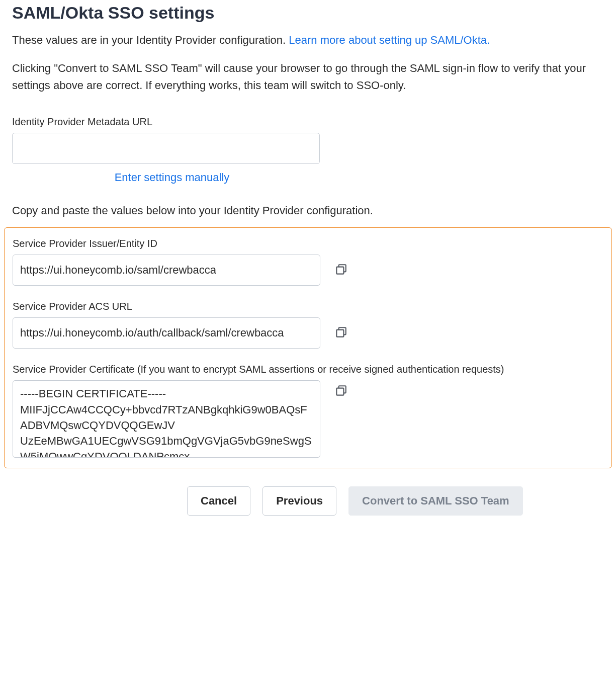 This screenshot has width=616, height=674. What do you see at coordinates (150, 40) in the screenshot?
I see `intro-text: These values are in your Identity Provid…` at bounding box center [150, 40].